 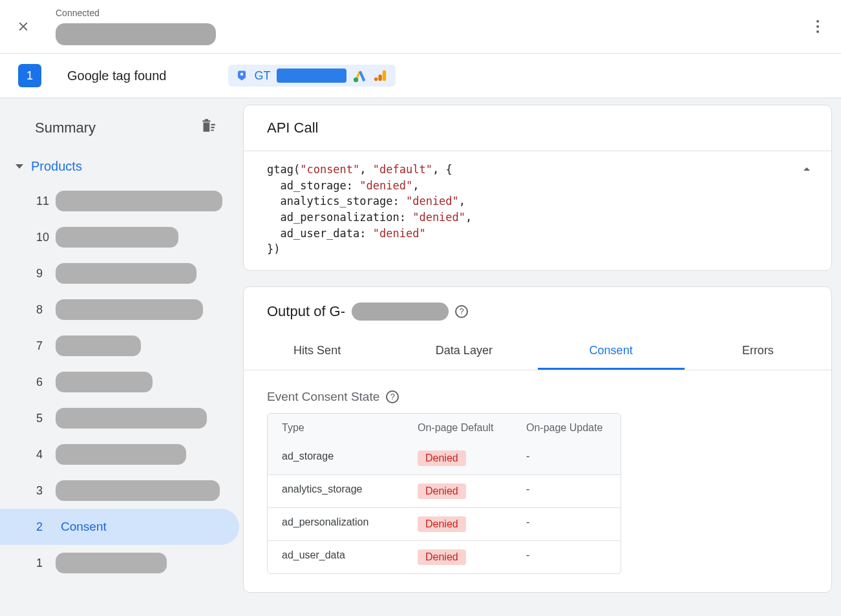 I want to click on close-icon, so click(x=23, y=27).